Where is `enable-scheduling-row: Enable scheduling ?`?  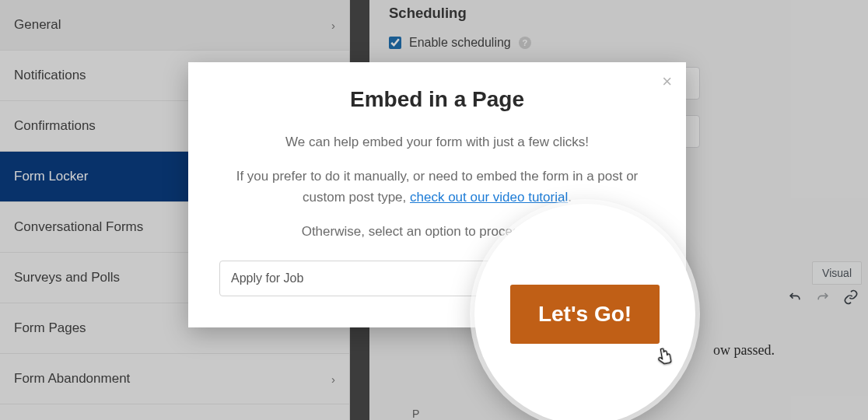
enable-scheduling-row: Enable scheduling ? is located at coordinates (621, 43).